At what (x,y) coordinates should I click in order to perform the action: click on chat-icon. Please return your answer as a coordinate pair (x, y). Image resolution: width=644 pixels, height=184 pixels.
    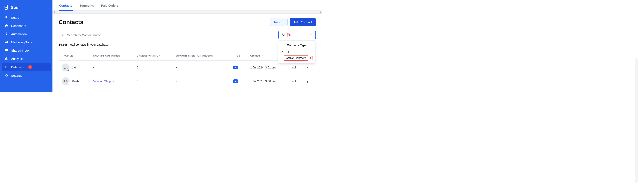
    Looking at the image, I should click on (6, 50).